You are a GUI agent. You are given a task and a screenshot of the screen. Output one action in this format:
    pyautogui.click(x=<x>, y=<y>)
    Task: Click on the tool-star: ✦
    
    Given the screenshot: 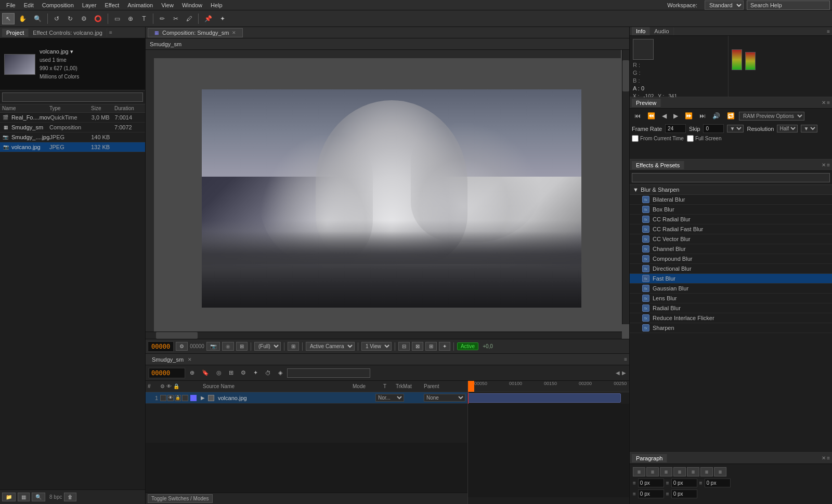 What is the action you would take?
    pyautogui.click(x=223, y=19)
    